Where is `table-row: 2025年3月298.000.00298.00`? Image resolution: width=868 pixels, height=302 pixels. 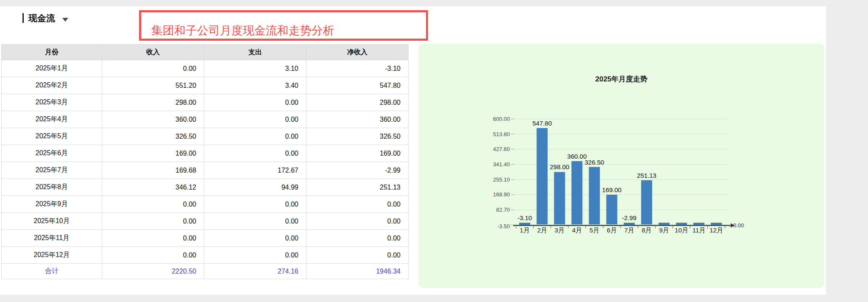 table-row: 2025年3月298.000.00298.00 is located at coordinates (205, 103).